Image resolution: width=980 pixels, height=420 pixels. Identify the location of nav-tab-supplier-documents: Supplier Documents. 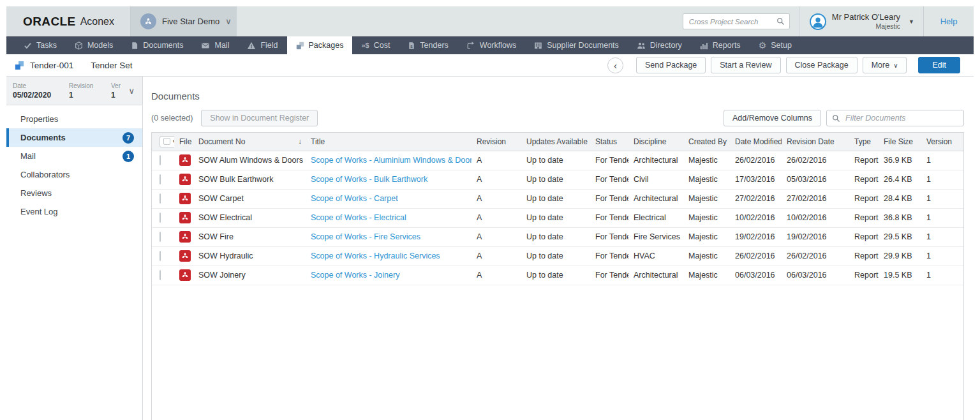
(577, 45).